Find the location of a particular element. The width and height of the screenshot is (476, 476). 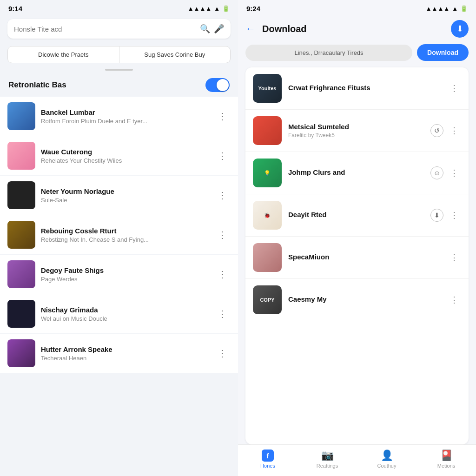

right-item-title: Deayit Rted is located at coordinates (356, 215).